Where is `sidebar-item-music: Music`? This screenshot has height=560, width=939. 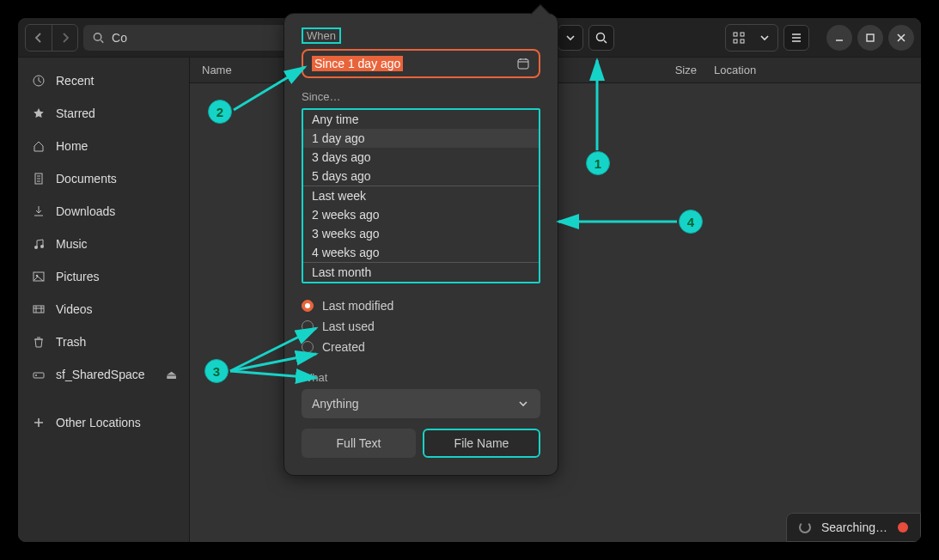
sidebar-item-music: Music is located at coordinates (103, 244).